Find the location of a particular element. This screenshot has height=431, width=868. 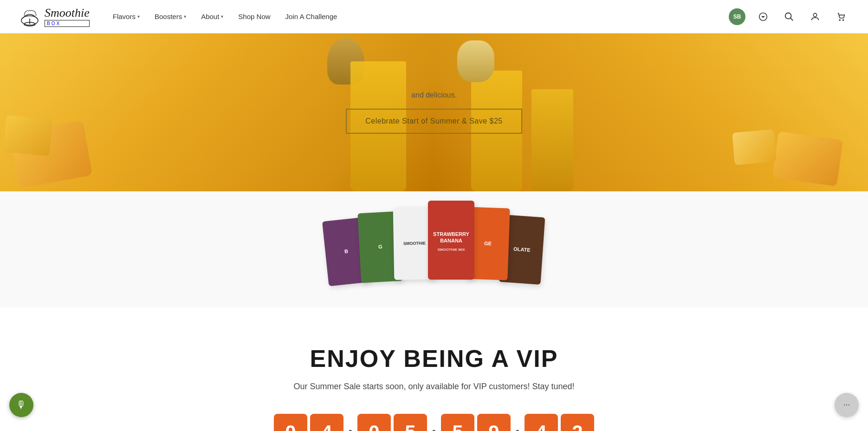

logo: Smoothie BOX is located at coordinates (54, 17).